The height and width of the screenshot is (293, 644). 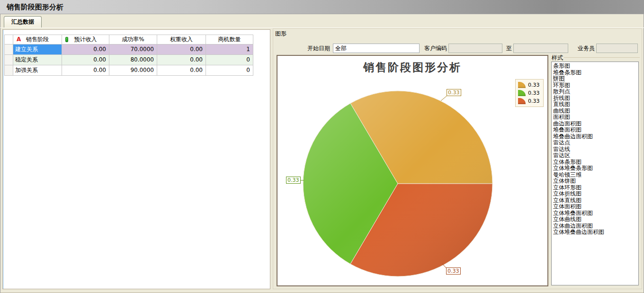 What do you see at coordinates (529, 93) in the screenshot?
I see `chart-legend: 0.33 0.33 0.33` at bounding box center [529, 93].